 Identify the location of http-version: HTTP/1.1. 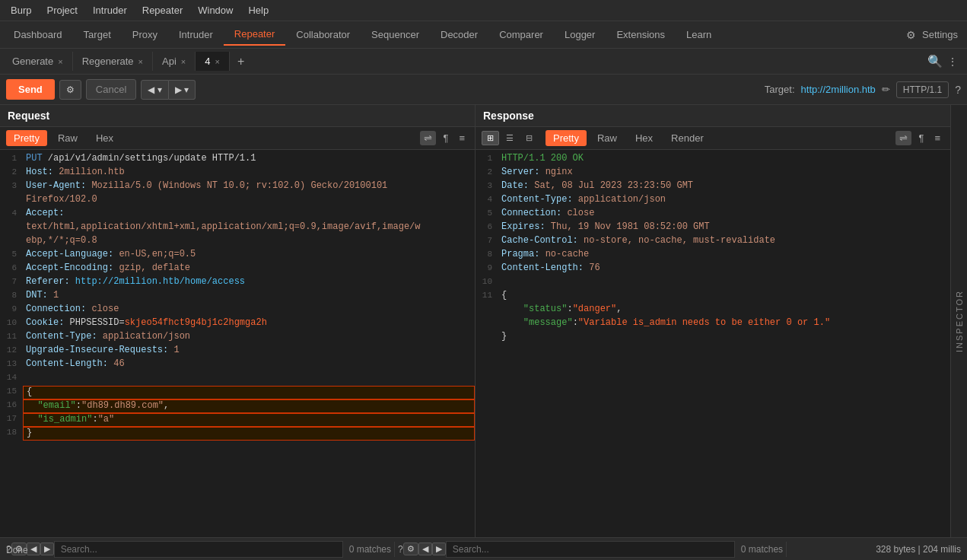
(922, 90).